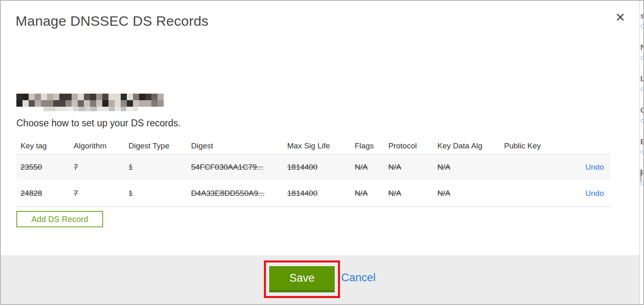  I want to click on background-text-fragment: C, so click(642, 110).